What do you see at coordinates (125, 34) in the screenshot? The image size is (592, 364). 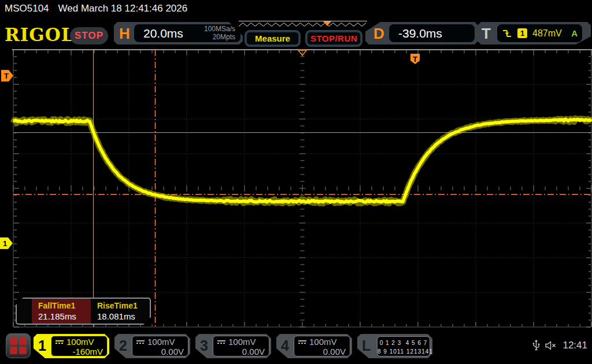 I see `horizontal-label: H` at bounding box center [125, 34].